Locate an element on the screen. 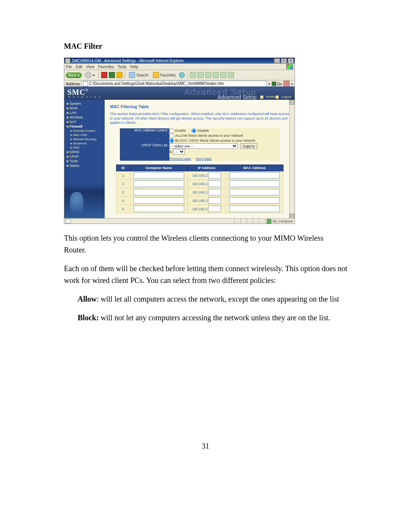 The image size is (411, 532). pane-title: MAC Filtering Table is located at coordinates (199, 107).